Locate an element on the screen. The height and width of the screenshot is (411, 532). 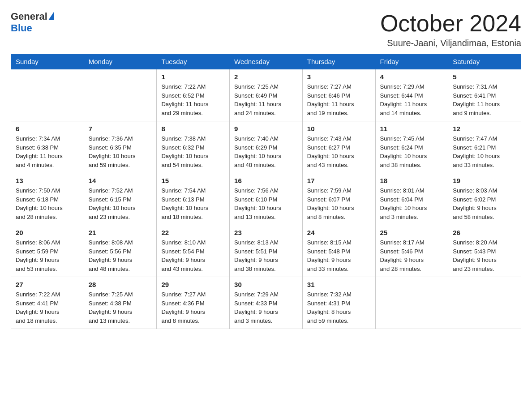
day-info: Sunrise: 7:40 AM Sunset: 6:29 PM Dayligh… is located at coordinates (266, 152).